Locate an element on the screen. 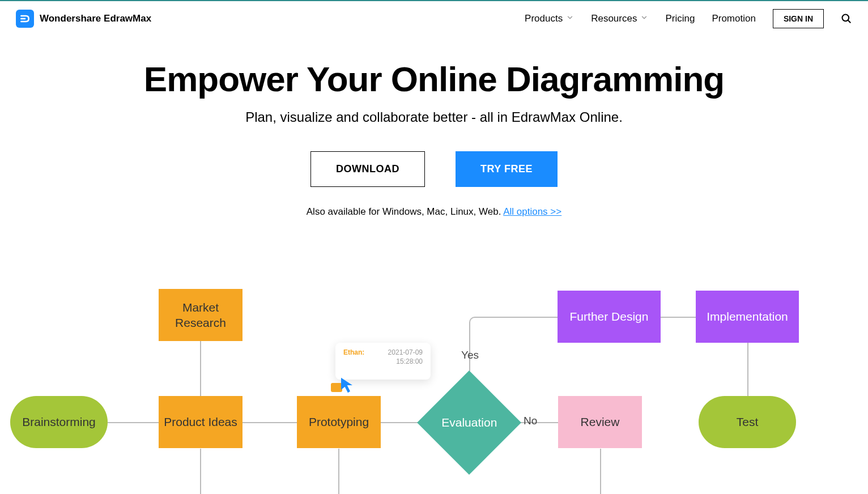  node-brainstorming: Brainstorming is located at coordinates (59, 422).